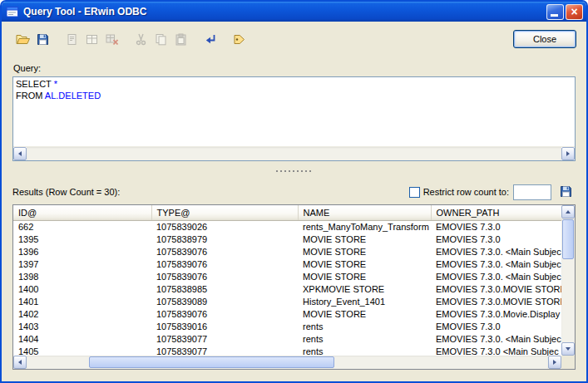 This screenshot has width=588, height=383. What do you see at coordinates (43, 40) in the screenshot?
I see `save-icon` at bounding box center [43, 40].